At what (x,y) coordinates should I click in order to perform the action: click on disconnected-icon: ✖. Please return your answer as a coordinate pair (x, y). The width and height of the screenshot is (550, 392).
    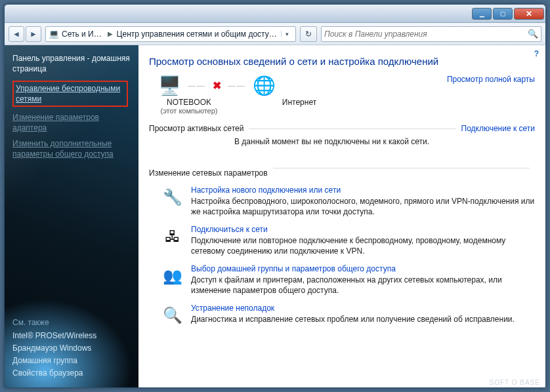
    Looking at the image, I should click on (217, 85).